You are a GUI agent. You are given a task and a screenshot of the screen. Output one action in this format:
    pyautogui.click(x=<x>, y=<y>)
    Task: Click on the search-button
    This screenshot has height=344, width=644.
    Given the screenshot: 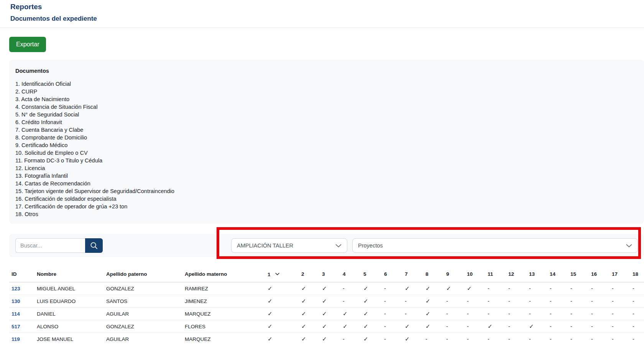 What is the action you would take?
    pyautogui.click(x=94, y=246)
    